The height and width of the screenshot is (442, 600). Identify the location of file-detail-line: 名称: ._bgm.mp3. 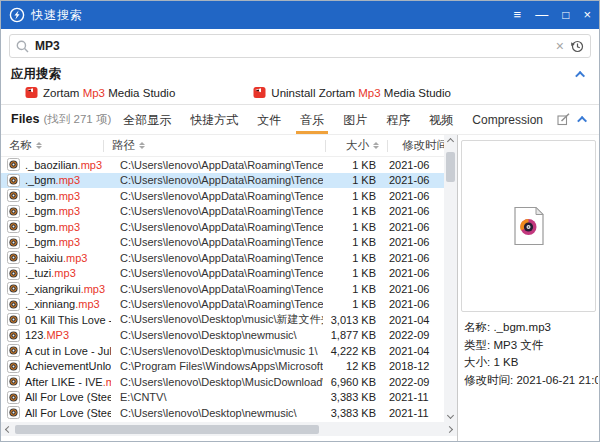
(531, 328).